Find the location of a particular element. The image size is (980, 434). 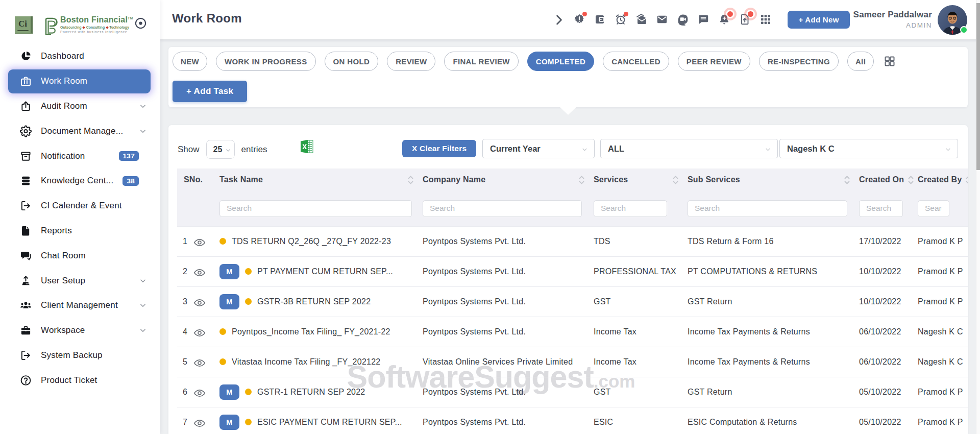

table-toolbar: Show 25 entries X Clear Filters Current … is located at coordinates (568, 147).